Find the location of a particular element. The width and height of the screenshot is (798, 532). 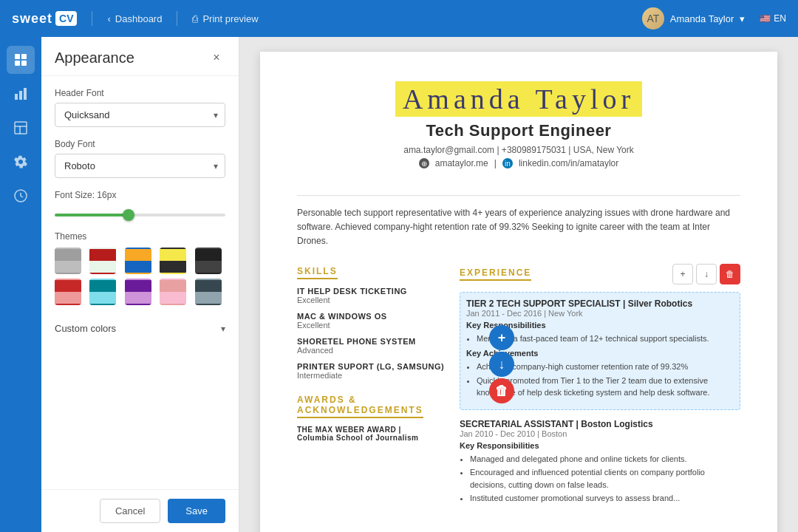

sidebar-item-settings is located at coordinates (21, 162).